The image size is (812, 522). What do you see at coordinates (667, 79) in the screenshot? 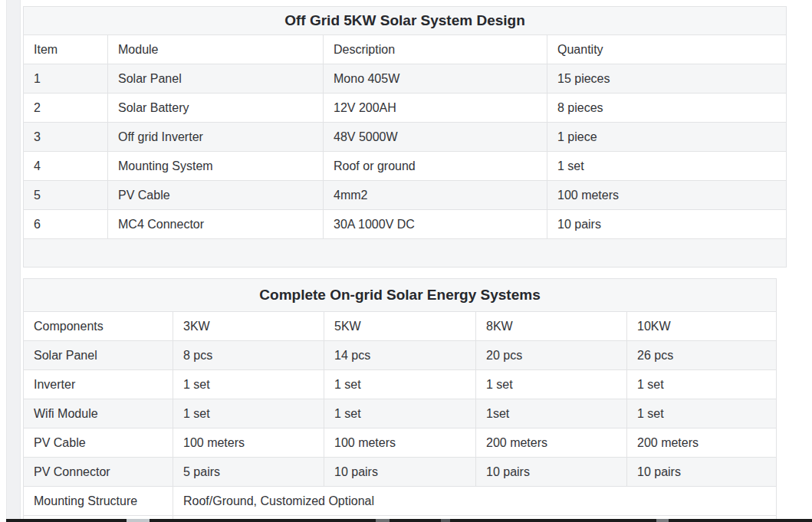
I see `table-cell: 15 pieces` at bounding box center [667, 79].